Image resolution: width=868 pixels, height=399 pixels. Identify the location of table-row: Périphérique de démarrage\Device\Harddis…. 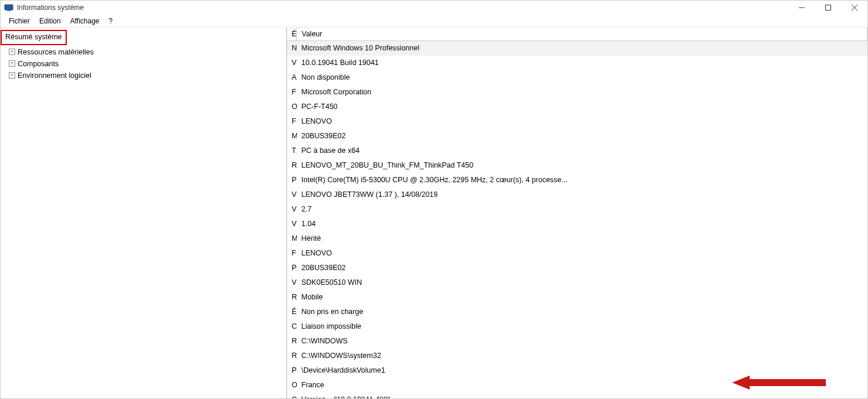
(577, 370).